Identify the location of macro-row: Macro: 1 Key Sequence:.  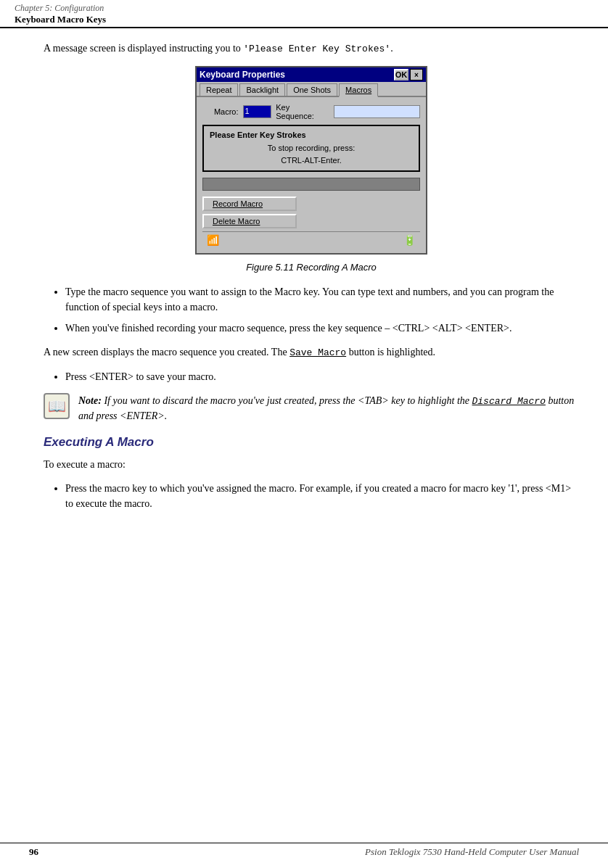
(311, 112).